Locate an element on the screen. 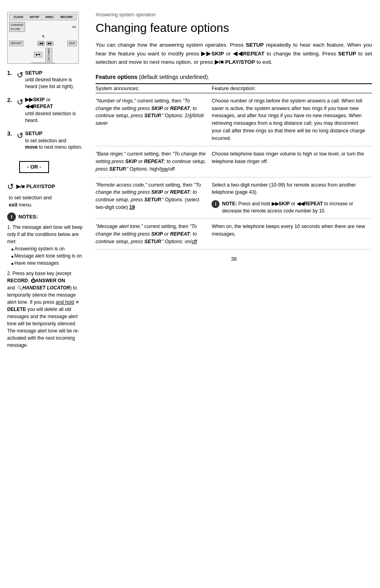 Image resolution: width=380 pixels, height=588 pixels. step-2-content: ▶▶SKIP or ◀◀REPEAT until desired selecti… is located at coordinates (54, 110).